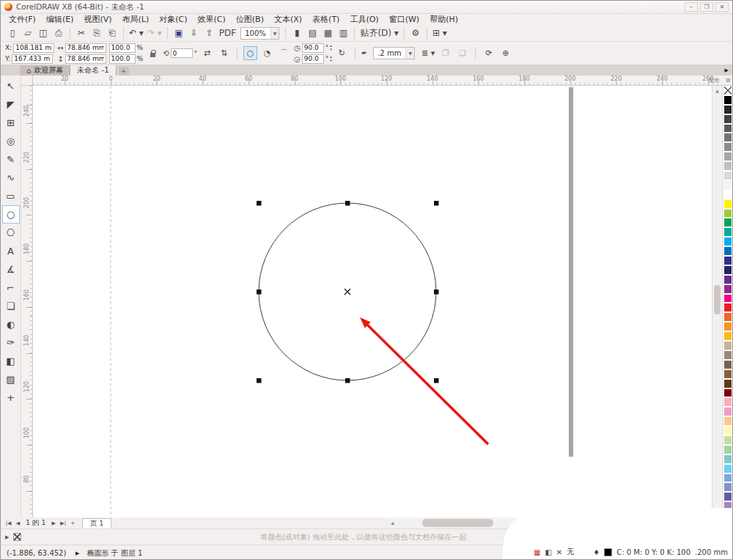 This screenshot has height=560, width=733. I want to click on polygon-tool: ⎔, so click(11, 233).